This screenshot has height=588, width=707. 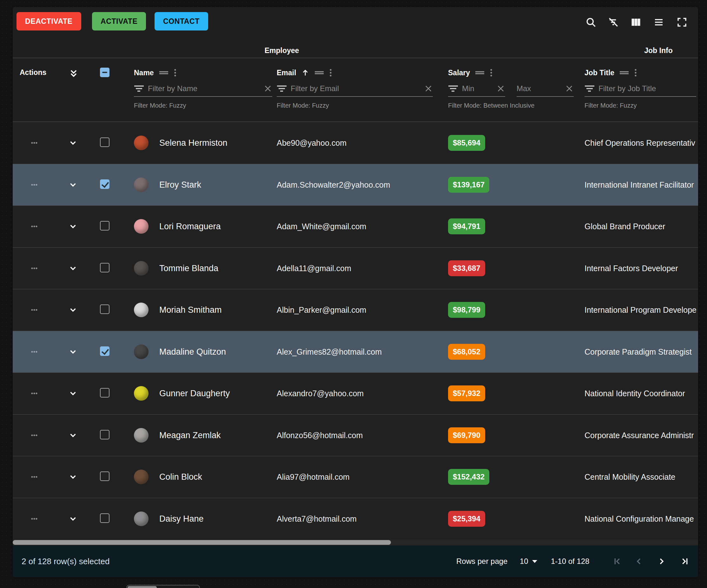 I want to click on table-bottom-toolbar: 2 of 128 row(s) selected Rows per page 1…, so click(x=356, y=561).